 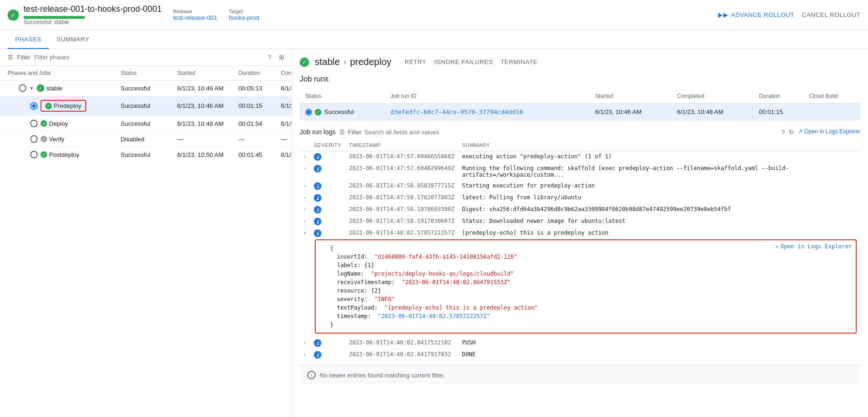 I want to click on log-timestamp: 2023-06-01T14:47:58.0503977715Z, so click(x=401, y=187).